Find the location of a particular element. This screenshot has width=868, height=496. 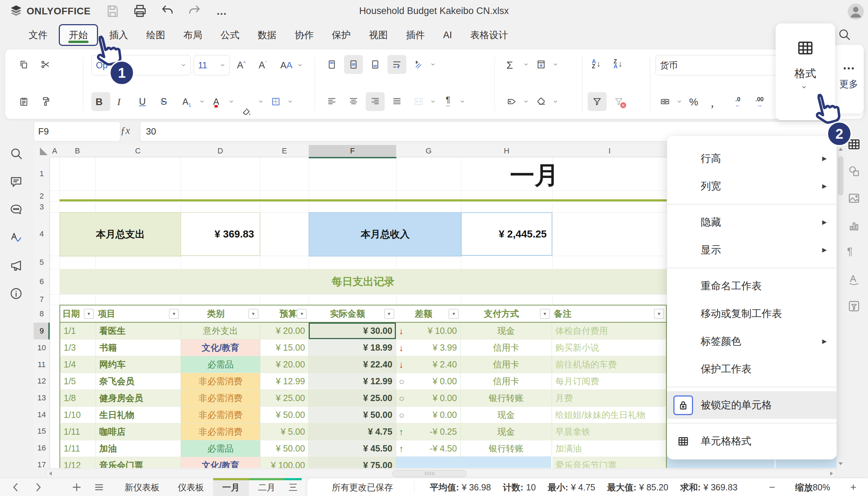

column-header-G: G is located at coordinates (429, 151).